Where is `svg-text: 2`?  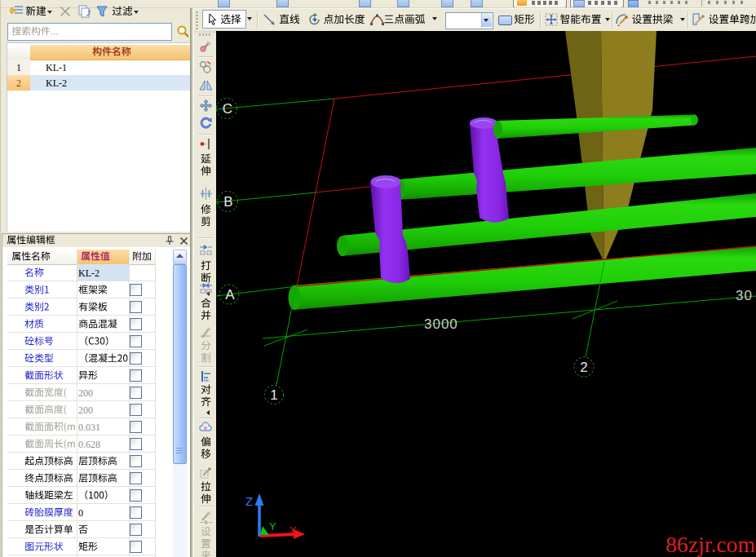
svg-text: 2 is located at coordinates (584, 367).